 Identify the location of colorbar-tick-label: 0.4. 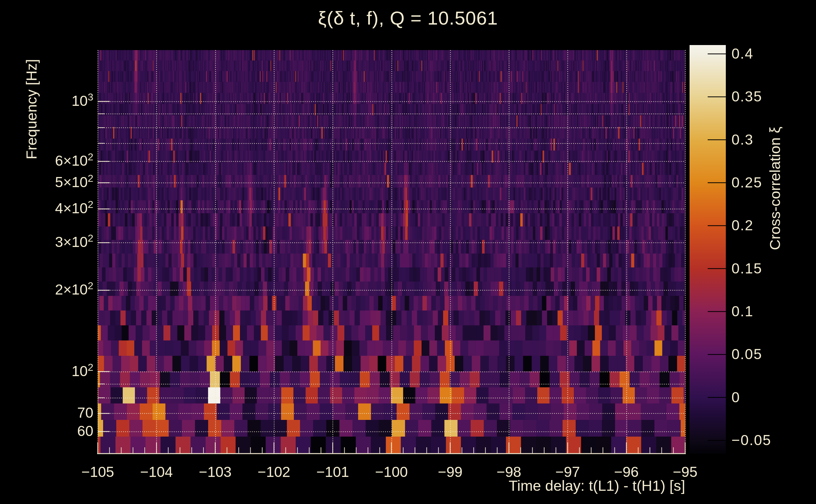
(773, 53).